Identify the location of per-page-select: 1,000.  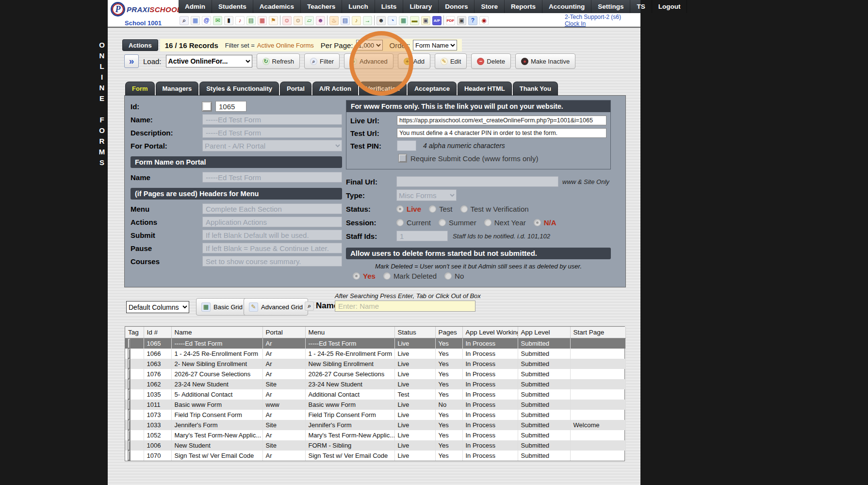
(370, 45).